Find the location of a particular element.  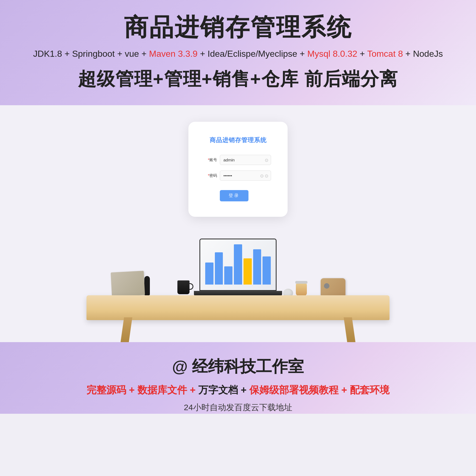

login-button: 登录 is located at coordinates (234, 196).